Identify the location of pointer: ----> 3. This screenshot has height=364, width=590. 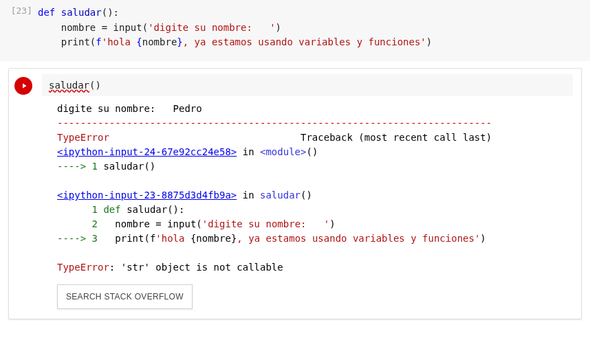
(77, 238).